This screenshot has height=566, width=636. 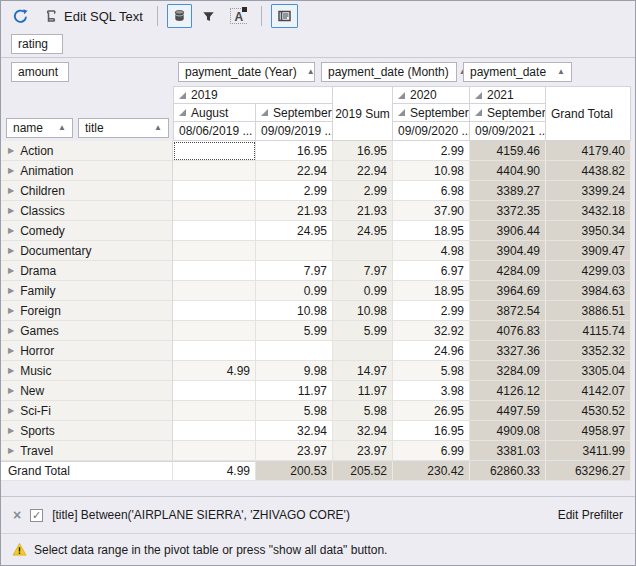 I want to click on pivot-cell: 4958.97, so click(x=588, y=431).